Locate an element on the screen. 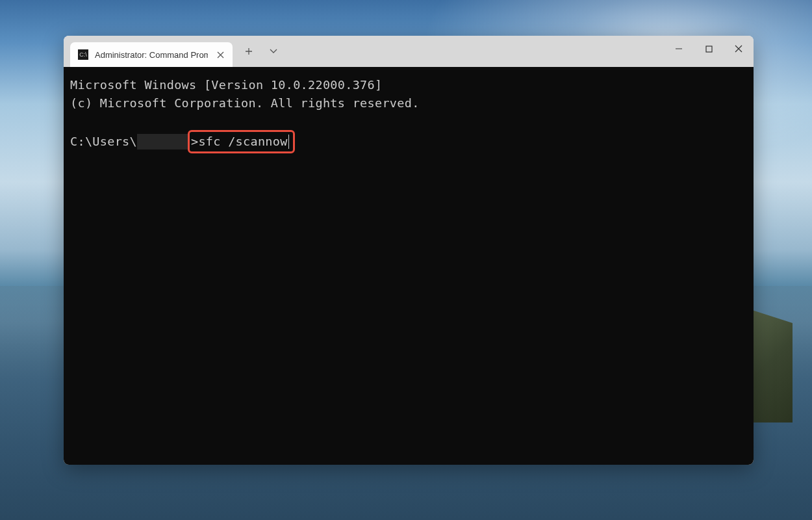 The image size is (812, 520). minimize-button is located at coordinates (679, 49).